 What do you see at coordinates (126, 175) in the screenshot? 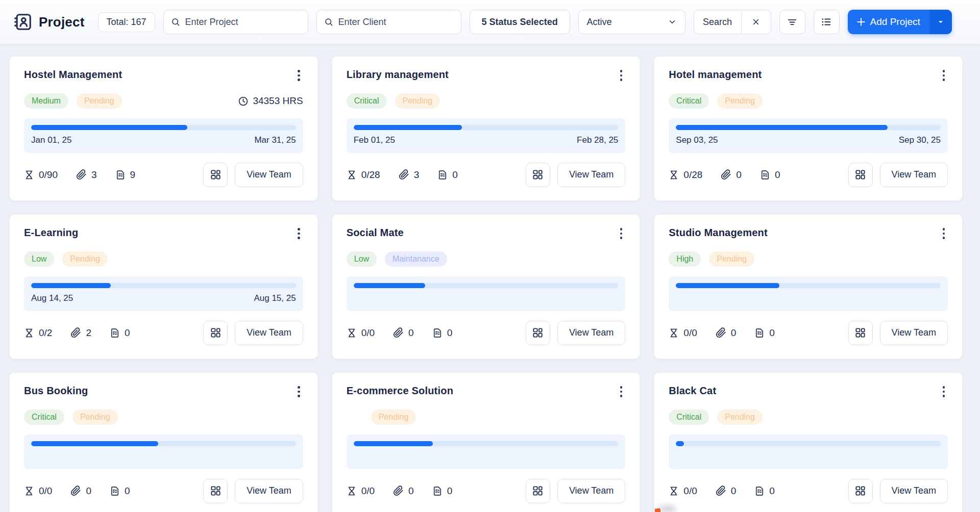
I see `docs-stat: 9` at bounding box center [126, 175].